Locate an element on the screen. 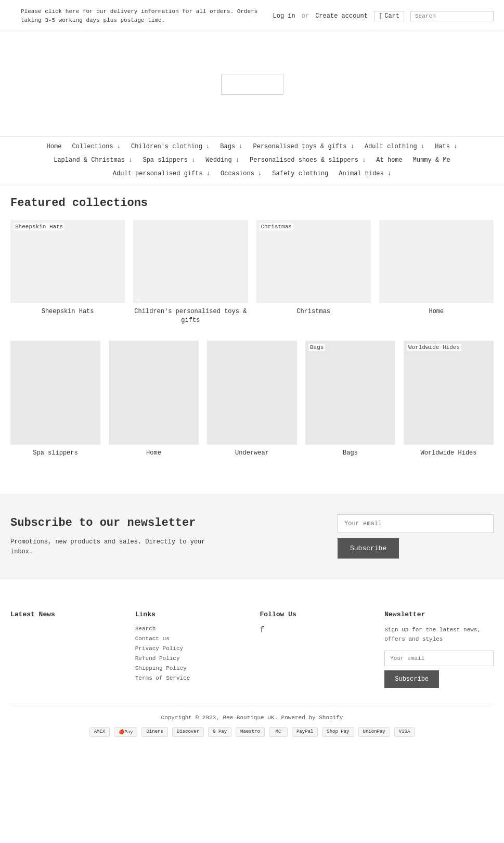 This screenshot has height=843, width=504. nav-item-personalised-shoes: Personalised shoes & slippers ↓ is located at coordinates (308, 160).